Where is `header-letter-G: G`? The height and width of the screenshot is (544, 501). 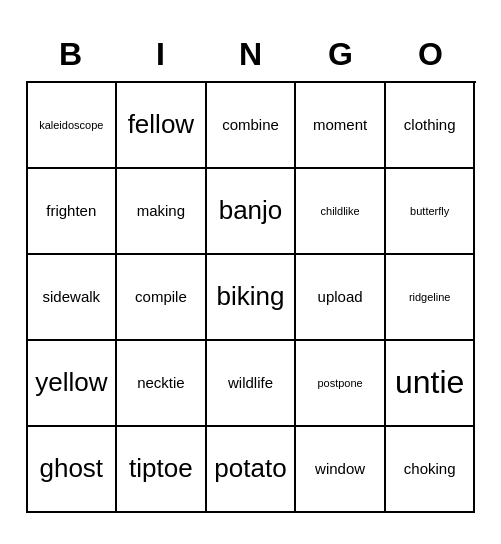
header-letter-G: G is located at coordinates (341, 54).